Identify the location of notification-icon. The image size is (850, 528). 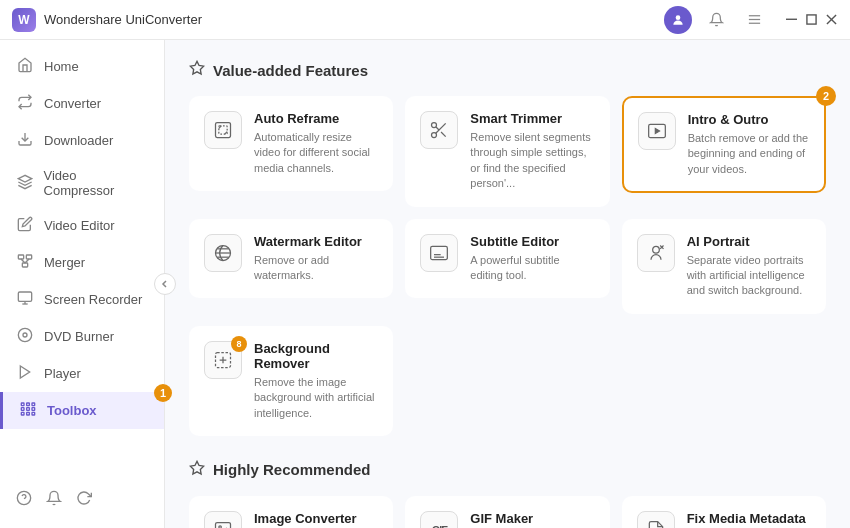
(716, 20).